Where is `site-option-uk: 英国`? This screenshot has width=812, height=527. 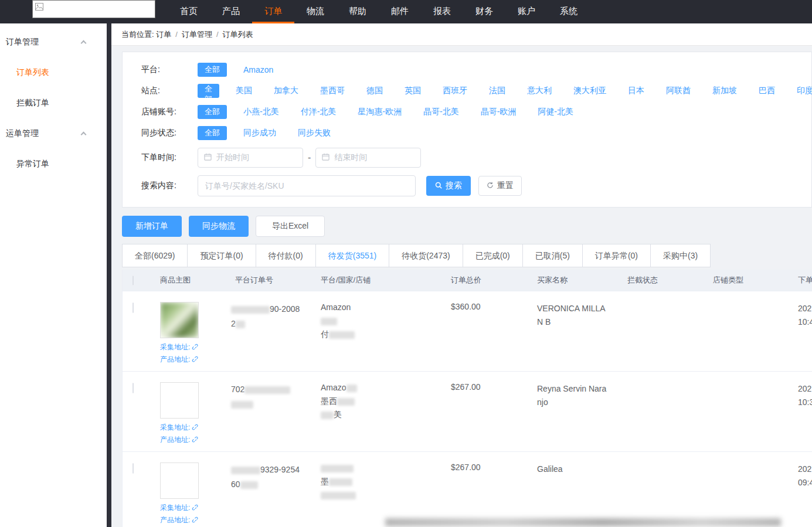 site-option-uk: 英国 is located at coordinates (413, 91).